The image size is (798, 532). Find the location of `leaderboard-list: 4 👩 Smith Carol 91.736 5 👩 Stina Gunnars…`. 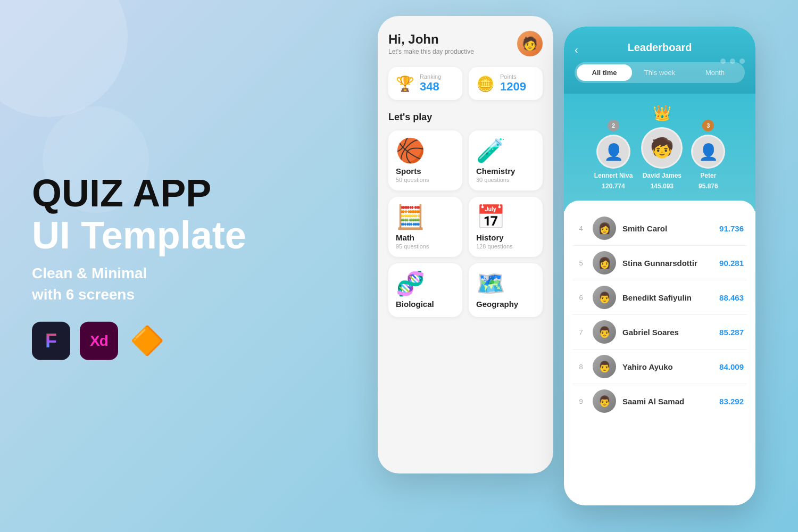

leaderboard-list: 4 👩 Smith Carol 91.736 5 👩 Stina Gunnars… is located at coordinates (660, 315).